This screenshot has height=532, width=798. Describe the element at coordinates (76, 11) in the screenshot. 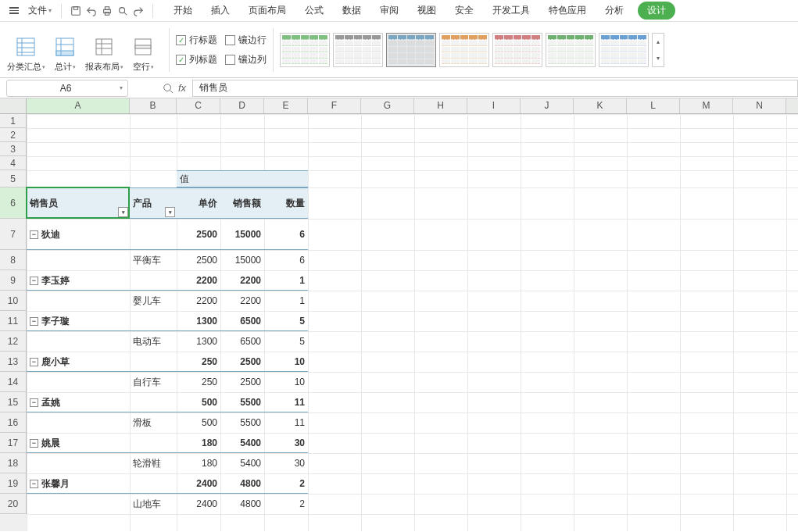

I see `save-icon` at that location.